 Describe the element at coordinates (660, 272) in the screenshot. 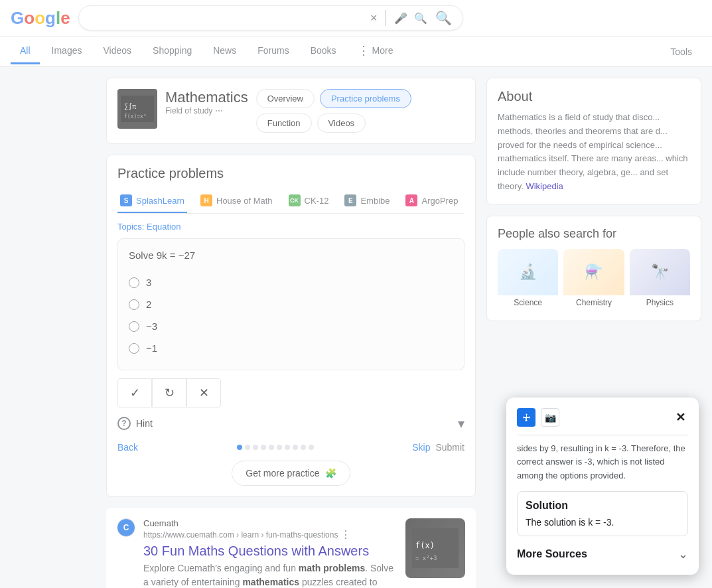

I see `physics-visual: 🔭` at that location.